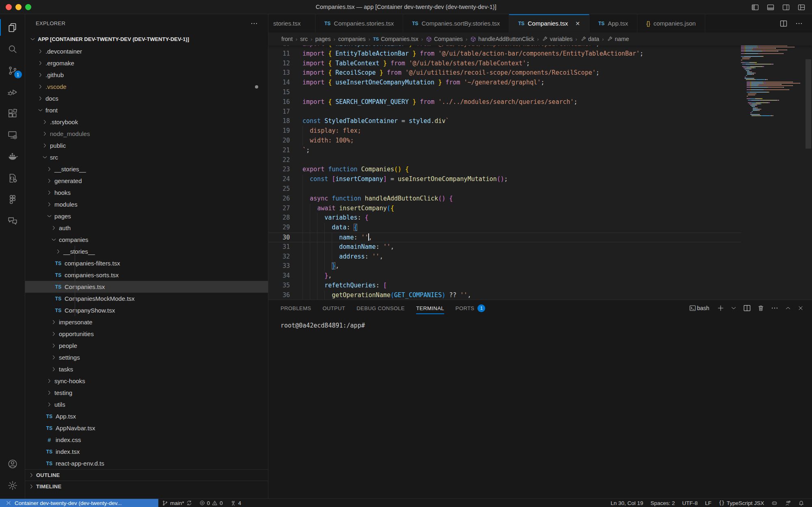 The image size is (812, 507). What do you see at coordinates (505, 266) in the screenshot?
I see `code-line-33: 33 },` at bounding box center [505, 266].